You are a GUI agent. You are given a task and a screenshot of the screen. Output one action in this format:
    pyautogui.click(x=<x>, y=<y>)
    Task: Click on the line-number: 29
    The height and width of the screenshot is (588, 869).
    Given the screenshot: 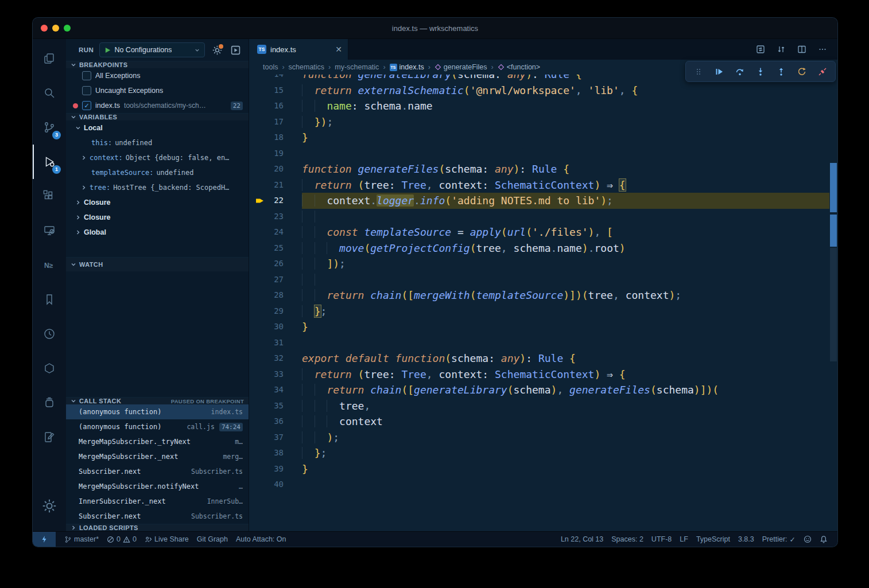 What is the action you would take?
    pyautogui.click(x=276, y=311)
    